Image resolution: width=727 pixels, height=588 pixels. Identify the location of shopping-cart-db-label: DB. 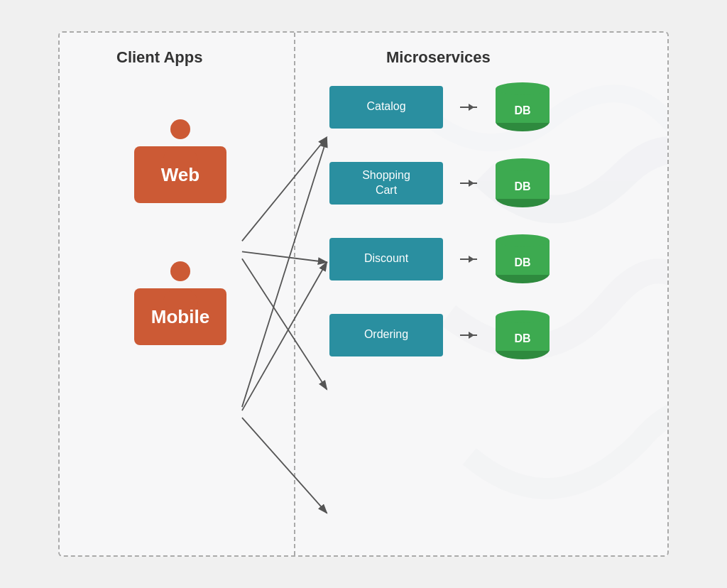
(523, 187).